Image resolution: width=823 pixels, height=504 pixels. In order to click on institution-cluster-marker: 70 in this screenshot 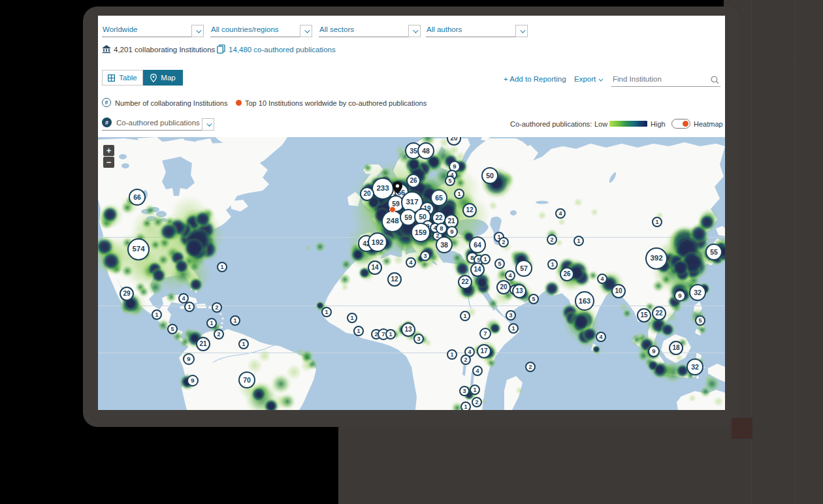, I will do `click(247, 380)`.